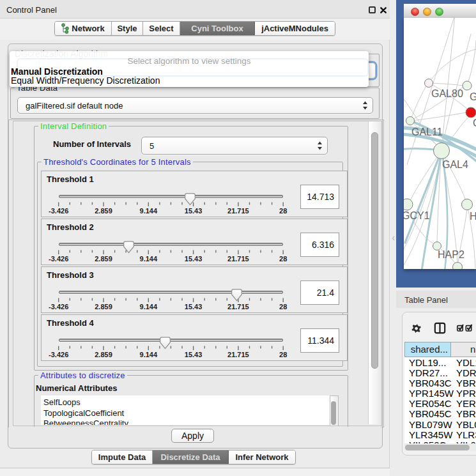  What do you see at coordinates (474, 123) in the screenshot?
I see `svg-text: C` at bounding box center [474, 123].